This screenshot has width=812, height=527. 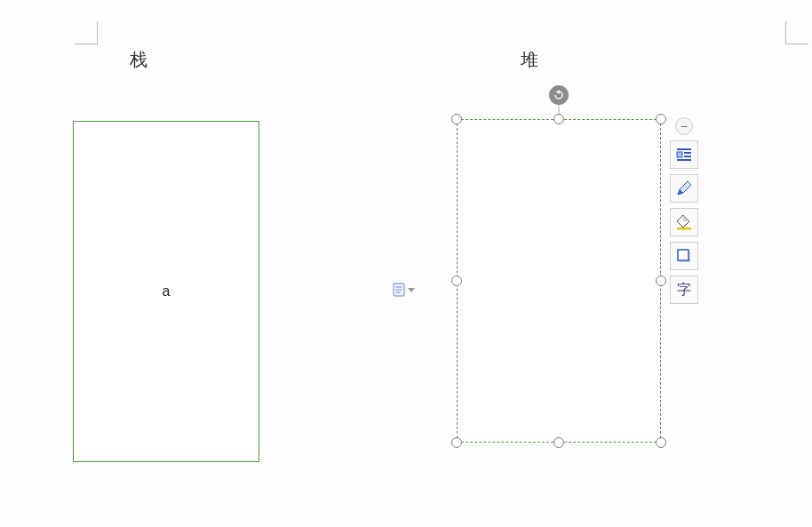 What do you see at coordinates (661, 281) in the screenshot?
I see `resize-handle-middle-right` at bounding box center [661, 281].